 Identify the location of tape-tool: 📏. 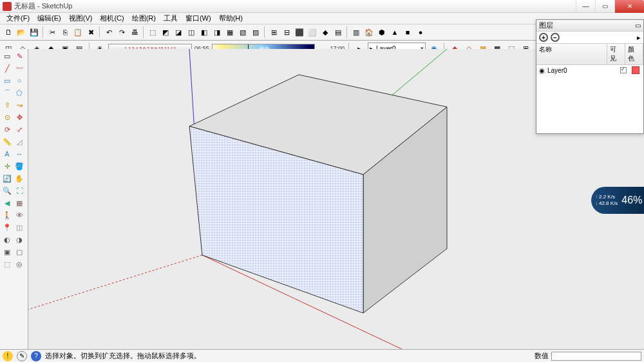
(7, 142).